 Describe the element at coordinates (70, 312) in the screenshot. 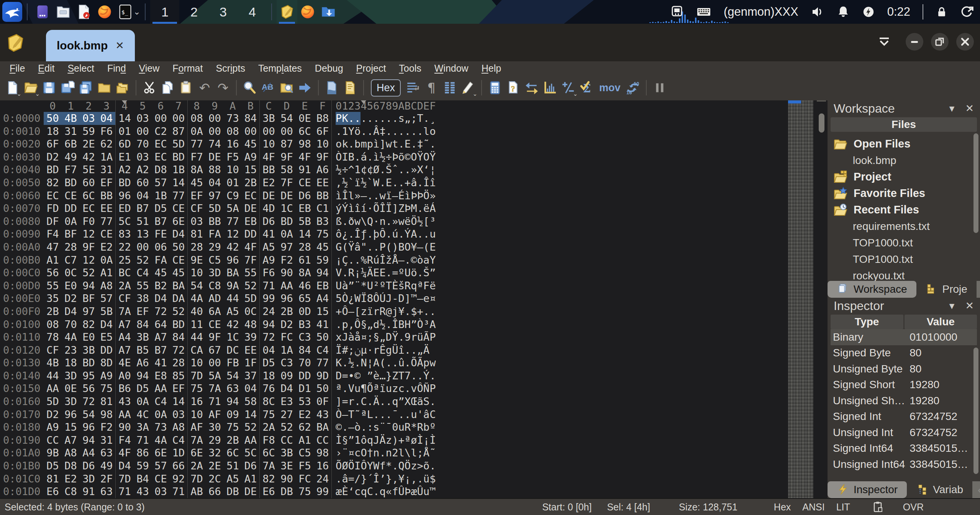

I see `byte-cell: D4` at that location.